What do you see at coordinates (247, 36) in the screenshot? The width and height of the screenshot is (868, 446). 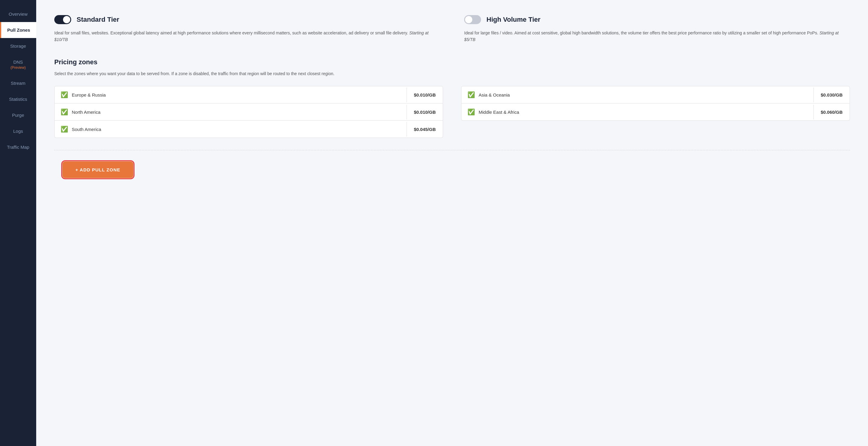 I see `standard-tier-description: Ideal for small files, websites. Excepti…` at bounding box center [247, 36].